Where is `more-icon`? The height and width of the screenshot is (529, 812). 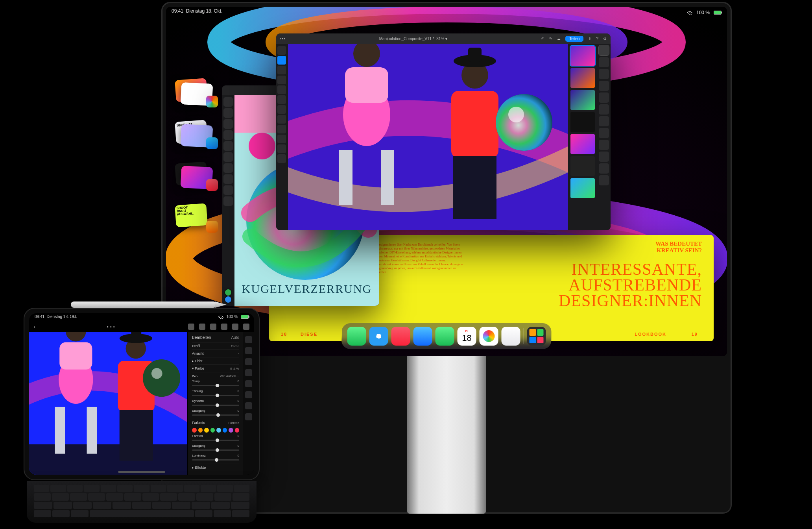 more-icon is located at coordinates (246, 327).